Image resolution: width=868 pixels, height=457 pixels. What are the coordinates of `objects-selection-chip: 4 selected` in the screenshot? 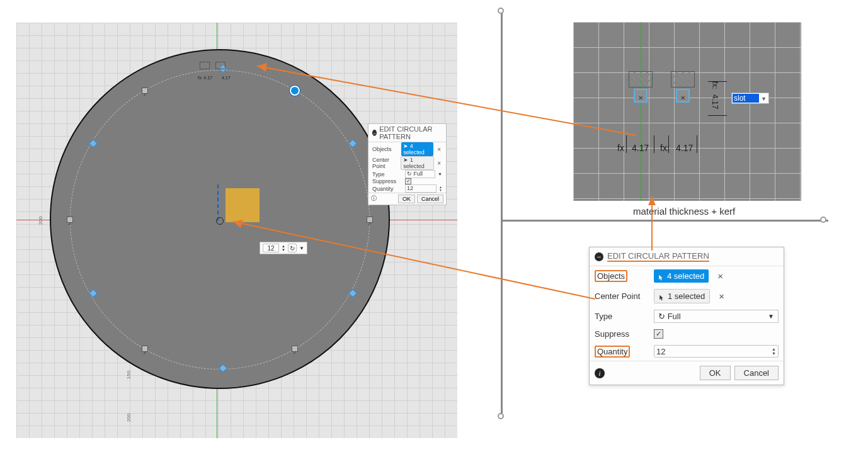 It's located at (682, 276).